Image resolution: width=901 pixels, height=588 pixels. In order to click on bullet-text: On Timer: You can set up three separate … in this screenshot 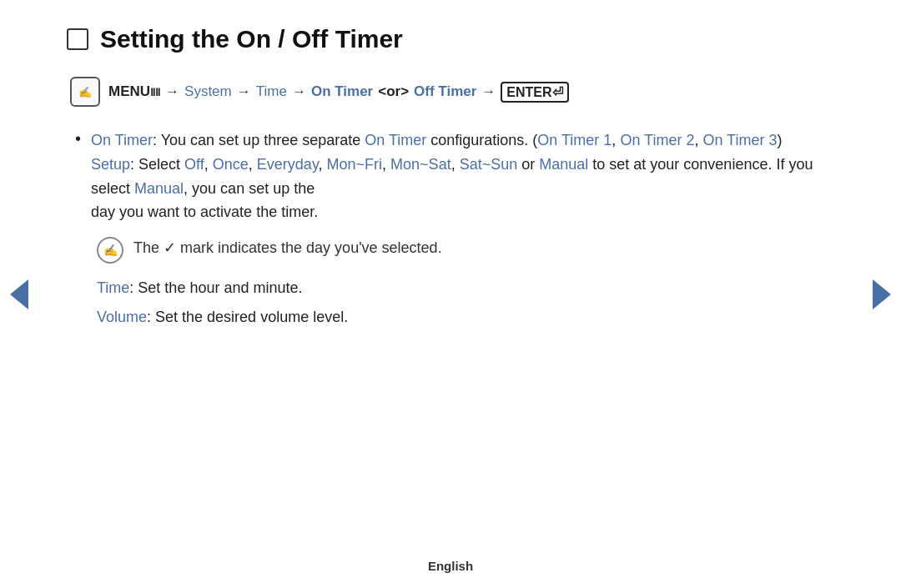, I will do `click(462, 177)`.